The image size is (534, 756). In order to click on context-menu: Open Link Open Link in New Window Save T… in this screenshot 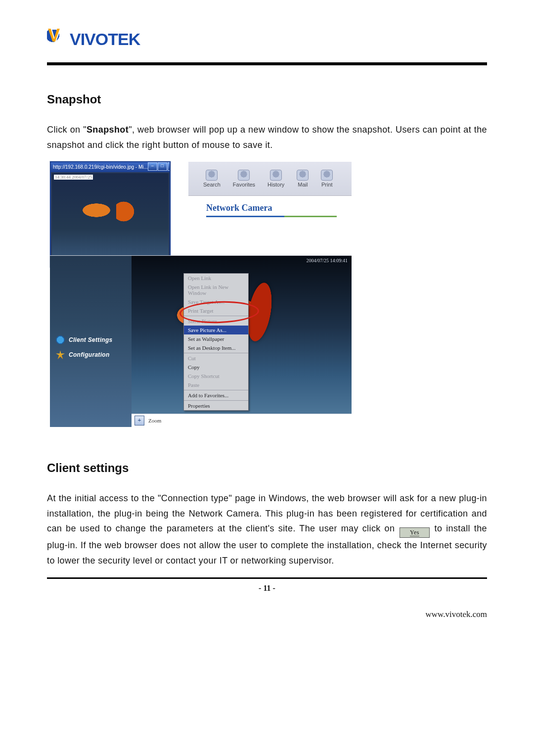, I will do `click(216, 342)`.